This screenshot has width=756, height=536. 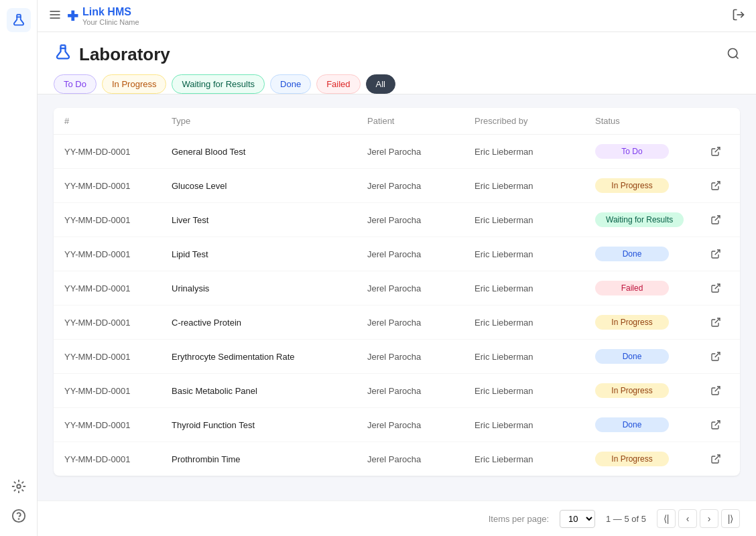 What do you see at coordinates (269, 186) in the screenshot?
I see `cell-type: Glucose Level` at bounding box center [269, 186].